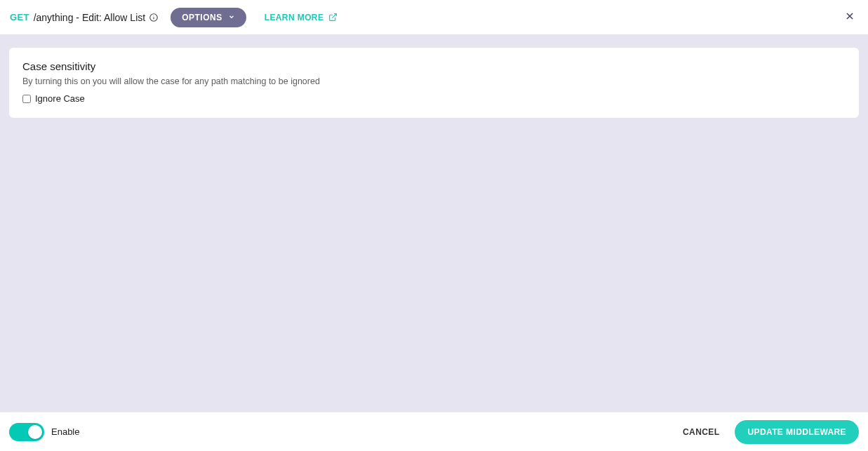 Image resolution: width=868 pixels, height=451 pixels. Describe the element at coordinates (302, 18) in the screenshot. I see `learn-more-link: LEARN MORE` at that location.